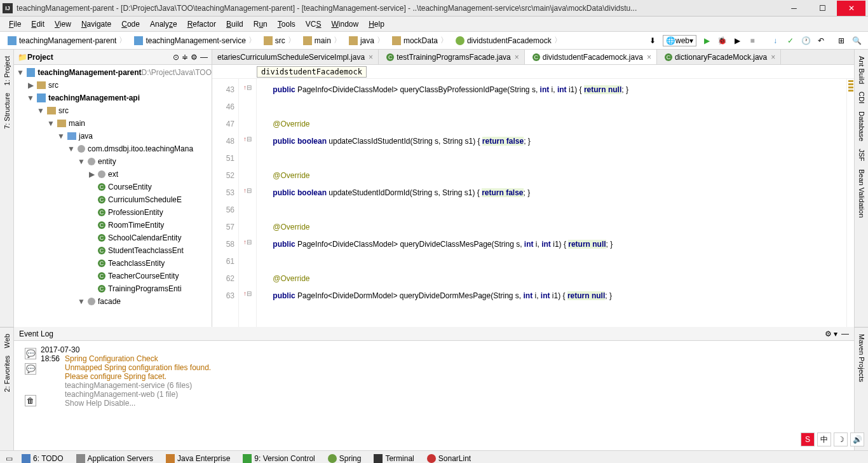 The height and width of the screenshot is (463, 868). Describe the element at coordinates (280, 41) in the screenshot. I see `crumb-src: src` at that location.